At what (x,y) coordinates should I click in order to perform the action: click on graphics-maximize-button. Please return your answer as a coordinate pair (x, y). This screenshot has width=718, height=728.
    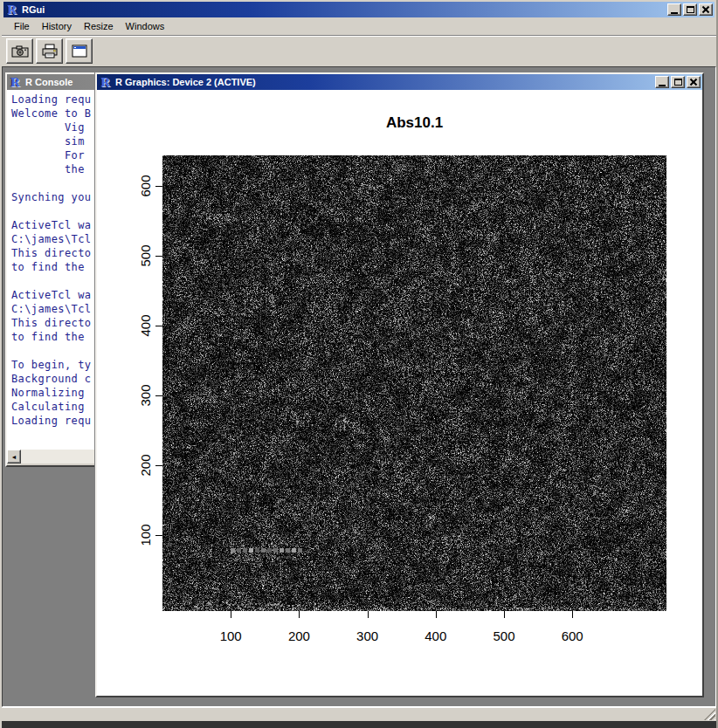
    Looking at the image, I should click on (678, 82).